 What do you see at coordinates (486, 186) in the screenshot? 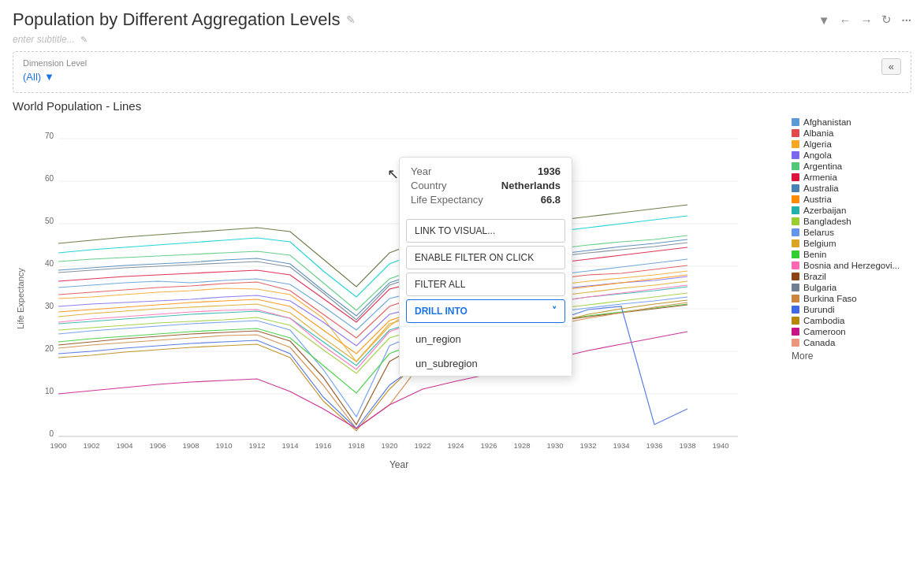
I see `tooltip-country-row: Country Netherlands` at bounding box center [486, 186].